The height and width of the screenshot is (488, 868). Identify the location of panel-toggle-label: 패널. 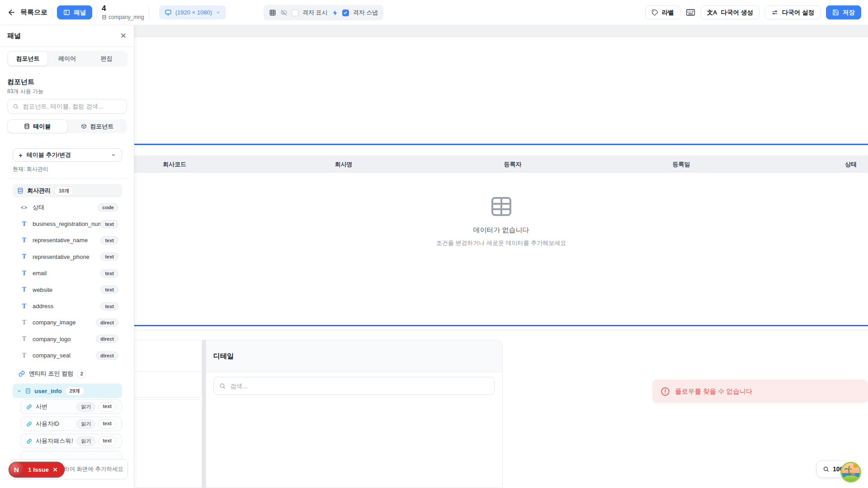
(80, 13).